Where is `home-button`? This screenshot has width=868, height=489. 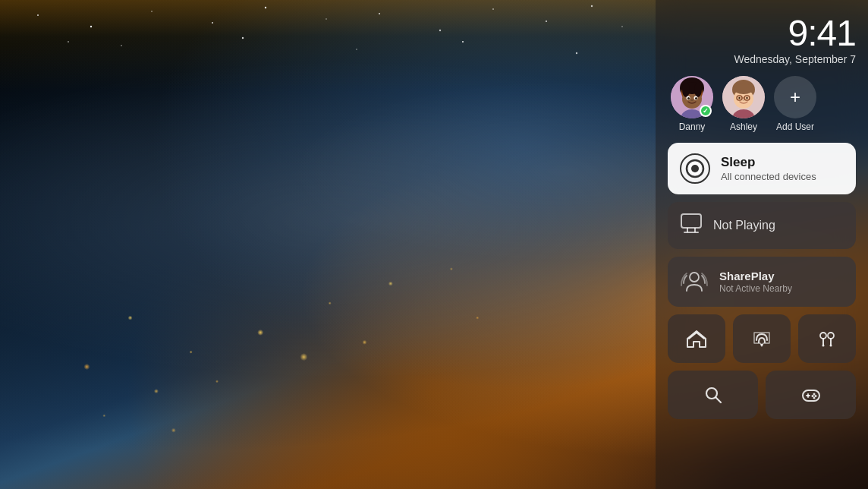 home-button is located at coordinates (697, 339).